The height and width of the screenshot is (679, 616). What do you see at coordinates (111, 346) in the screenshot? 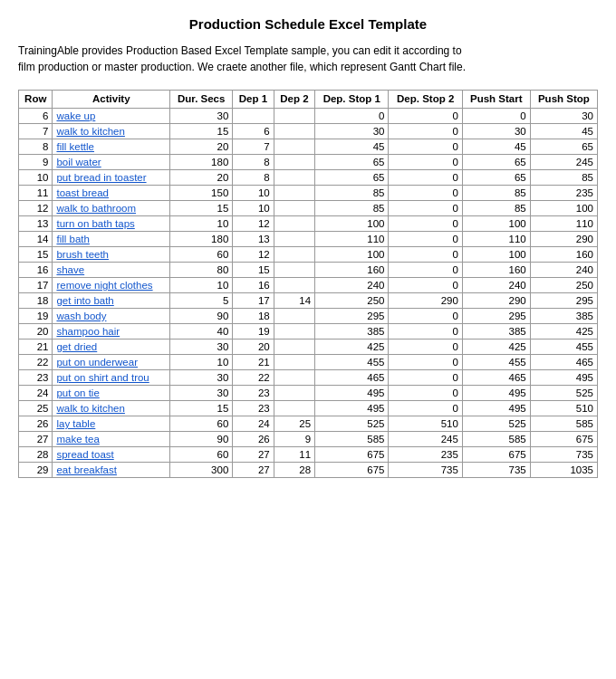
I see `activity-name: get dried` at bounding box center [111, 346].